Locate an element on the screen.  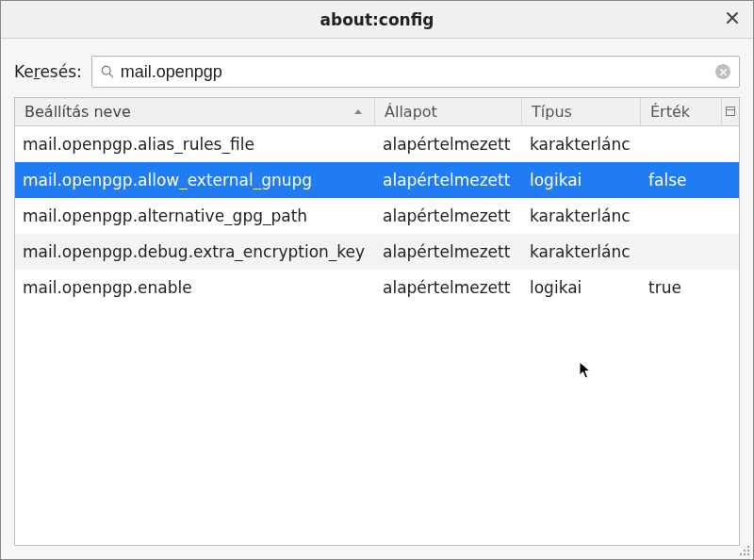
pref-value: false is located at coordinates (690, 180).